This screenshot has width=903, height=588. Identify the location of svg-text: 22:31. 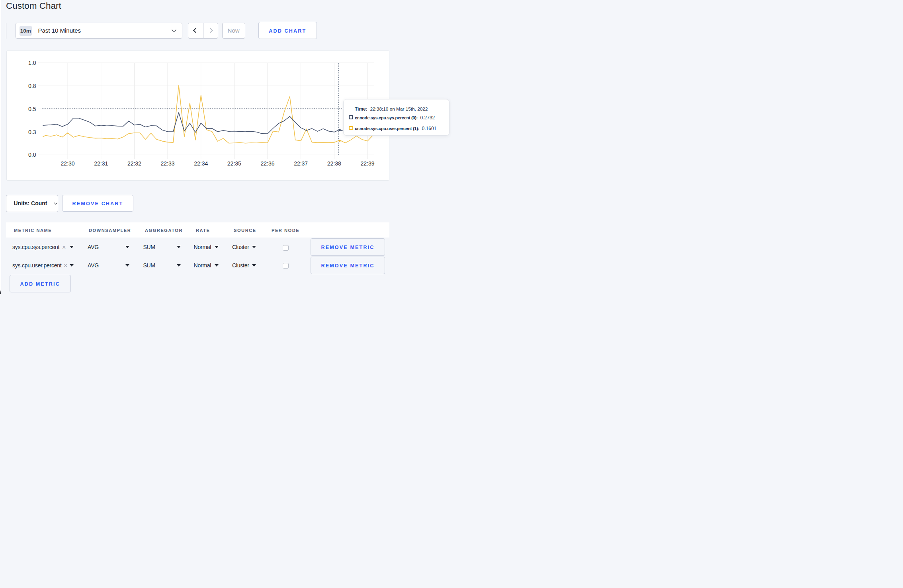
(101, 163).